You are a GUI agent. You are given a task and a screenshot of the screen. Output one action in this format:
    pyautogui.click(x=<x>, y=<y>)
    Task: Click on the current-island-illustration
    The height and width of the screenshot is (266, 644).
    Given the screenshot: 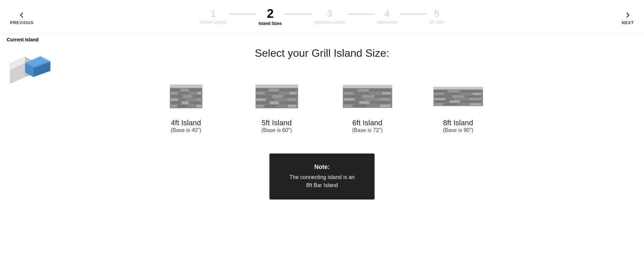 What is the action you would take?
    pyautogui.click(x=34, y=65)
    